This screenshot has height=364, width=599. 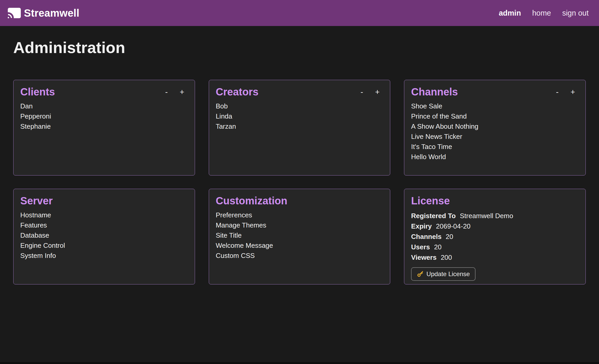 I want to click on customization-card-title: Customization, so click(x=252, y=201).